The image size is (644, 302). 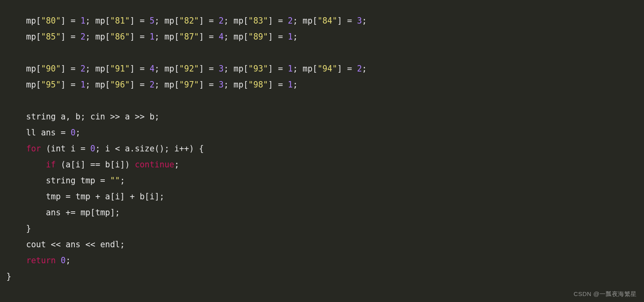 What do you see at coordinates (120, 69) in the screenshot?
I see `code-token: "91"` at bounding box center [120, 69].